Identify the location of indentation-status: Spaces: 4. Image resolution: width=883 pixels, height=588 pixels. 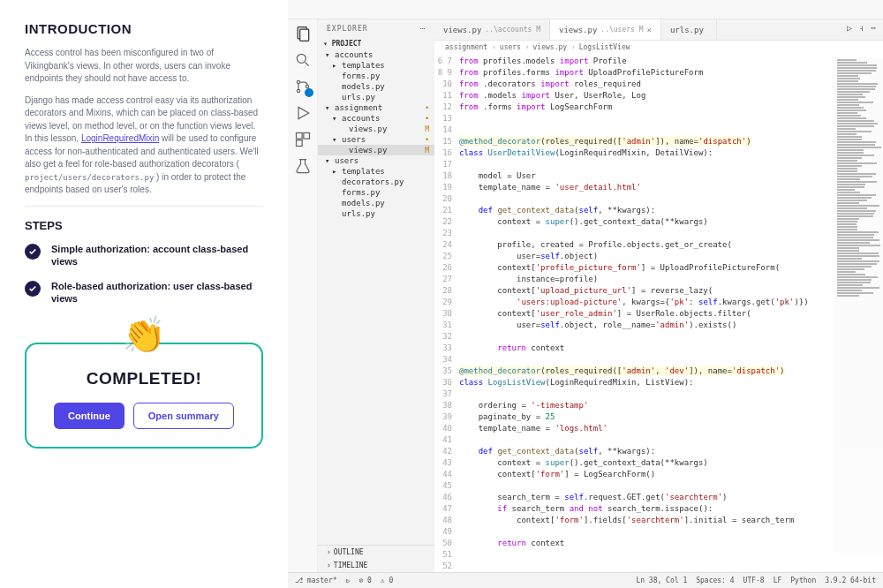
(715, 581).